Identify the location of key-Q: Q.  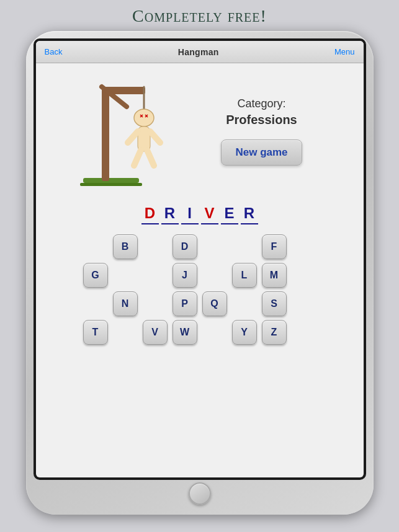
(215, 304).